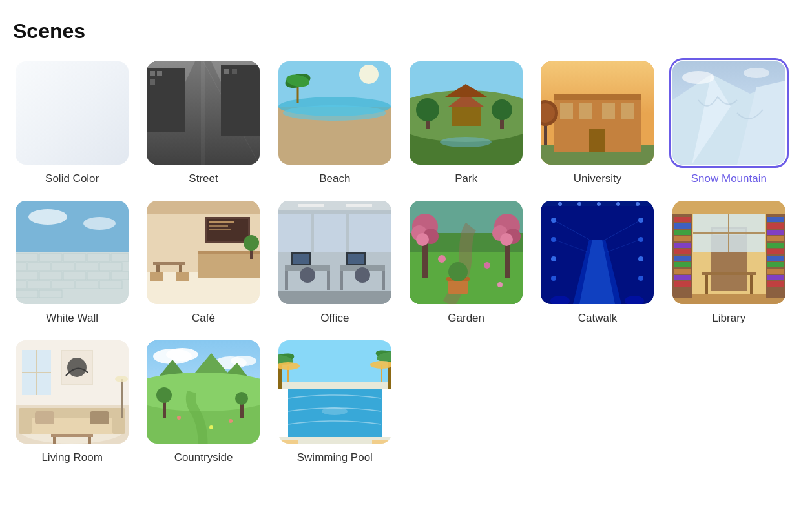  What do you see at coordinates (72, 263) in the screenshot?
I see `scene-item-white-wall: White Wall` at bounding box center [72, 263].